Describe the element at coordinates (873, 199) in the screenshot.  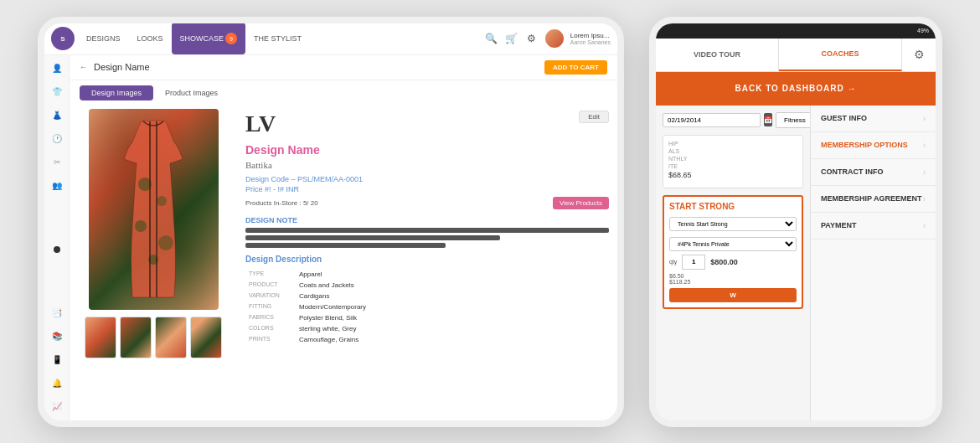
I see `panel-item-membership-agreement: MEMBERSHIP AGREEMENT ›` at that location.